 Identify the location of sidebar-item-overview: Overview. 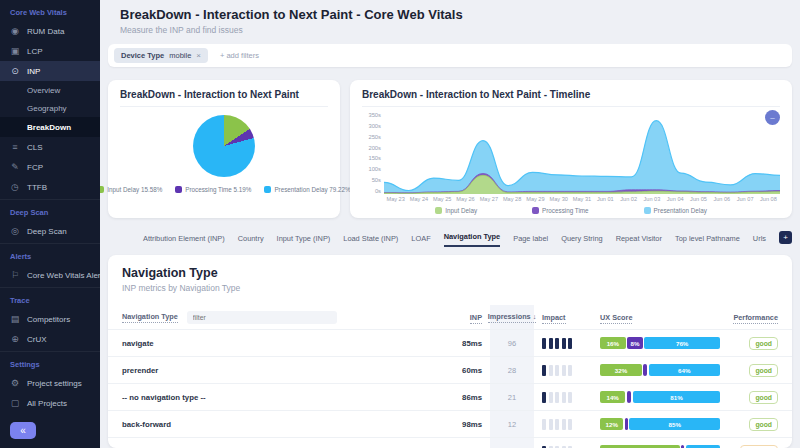
(50, 90).